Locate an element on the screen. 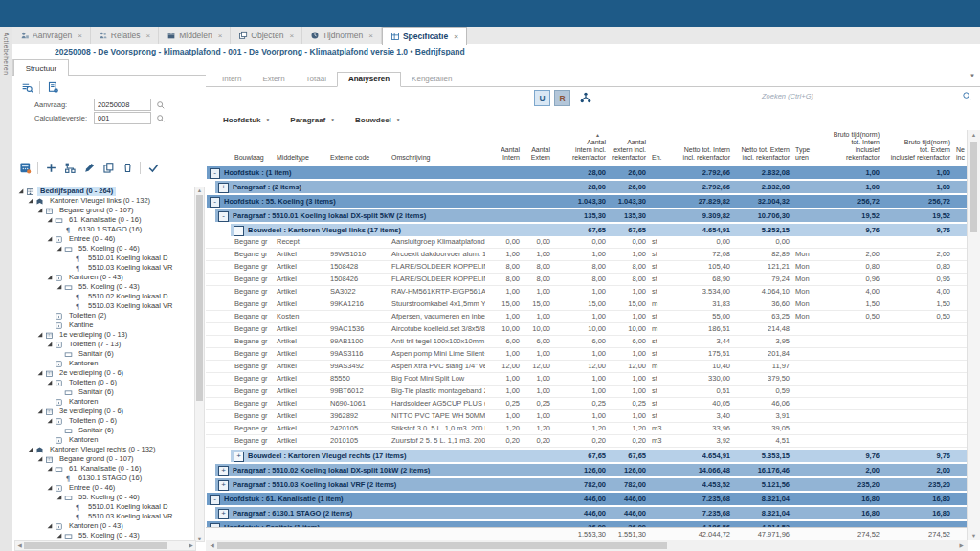  aanvraag-lookup-icon is located at coordinates (161, 105).